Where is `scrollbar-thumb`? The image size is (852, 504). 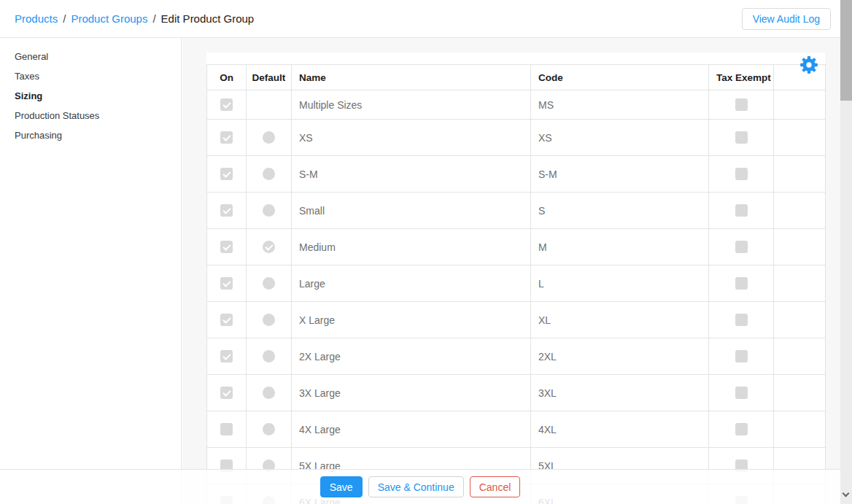
scrollbar-thumb is located at coordinates (846, 50).